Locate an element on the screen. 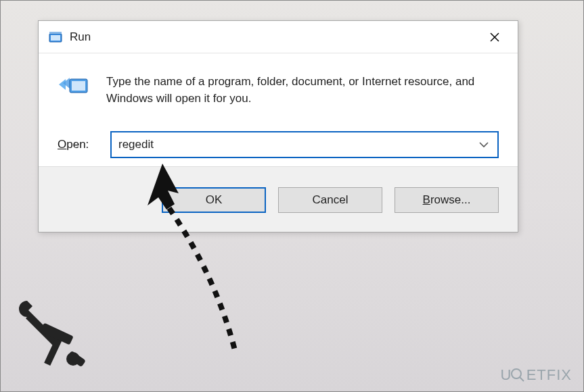 This screenshot has width=584, height=392. close-icon is located at coordinates (495, 37).